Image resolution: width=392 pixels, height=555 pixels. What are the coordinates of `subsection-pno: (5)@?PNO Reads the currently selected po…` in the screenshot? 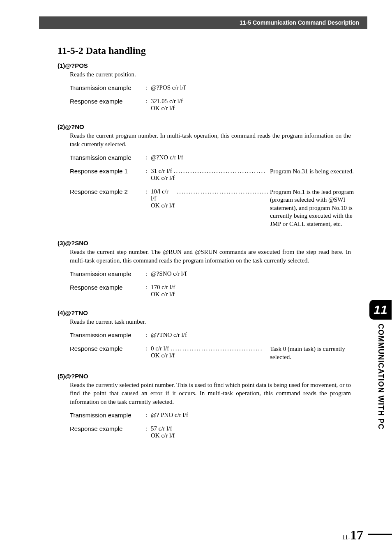 It's located at (204, 406).